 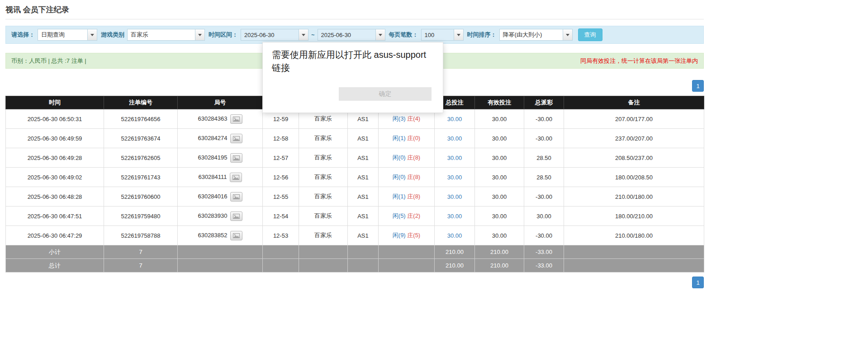 I want to click on round-number: 630283930, so click(x=213, y=215).